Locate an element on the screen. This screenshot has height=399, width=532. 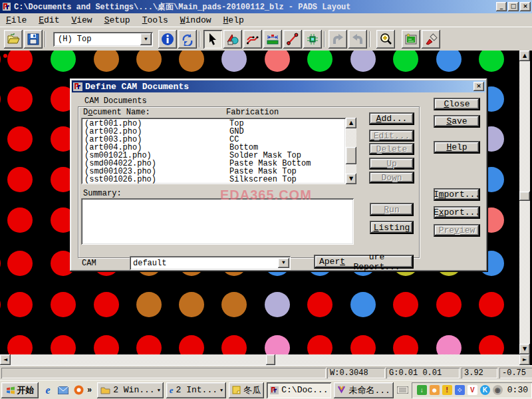
tray-volume-icon: ◉ is located at coordinates (497, 390).